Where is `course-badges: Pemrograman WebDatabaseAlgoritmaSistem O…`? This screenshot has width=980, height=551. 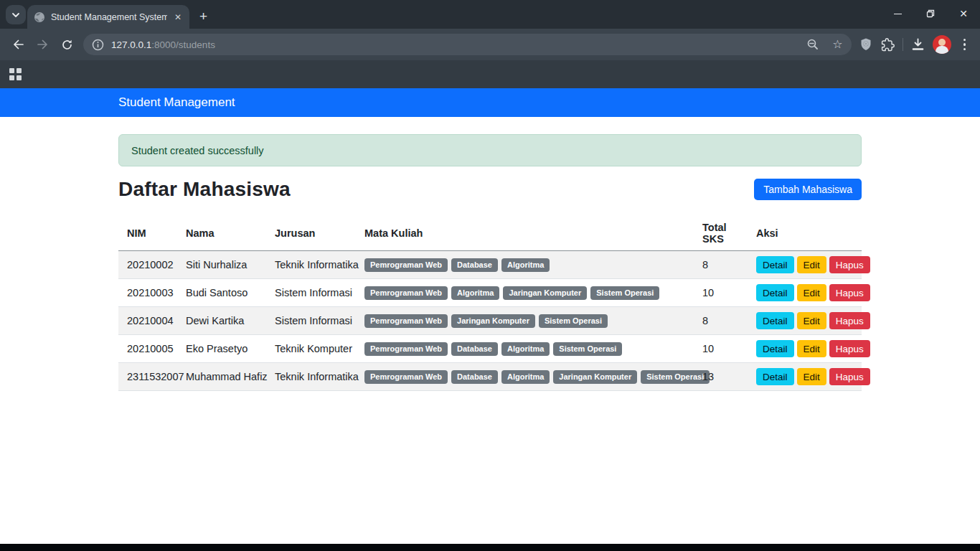
course-badges: Pemrograman WebDatabaseAlgoritmaSistem O… is located at coordinates (525, 349).